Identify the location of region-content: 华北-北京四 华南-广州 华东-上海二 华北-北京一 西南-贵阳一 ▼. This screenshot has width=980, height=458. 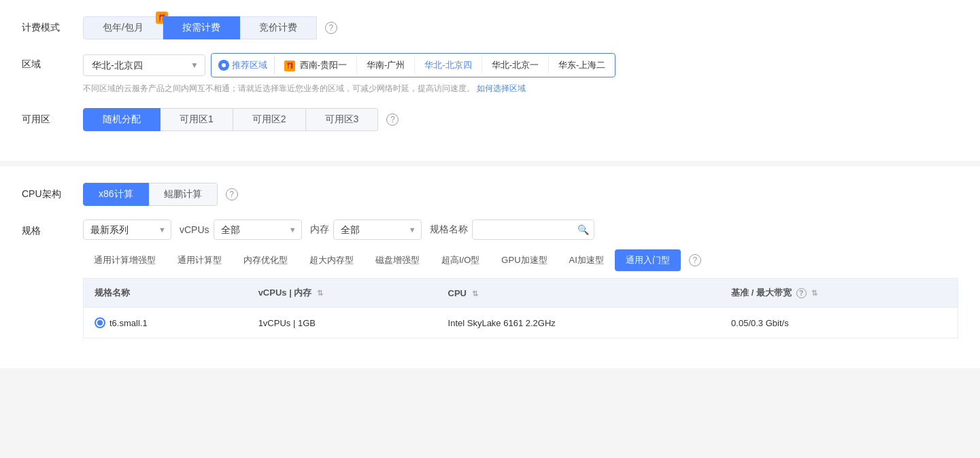
(521, 73).